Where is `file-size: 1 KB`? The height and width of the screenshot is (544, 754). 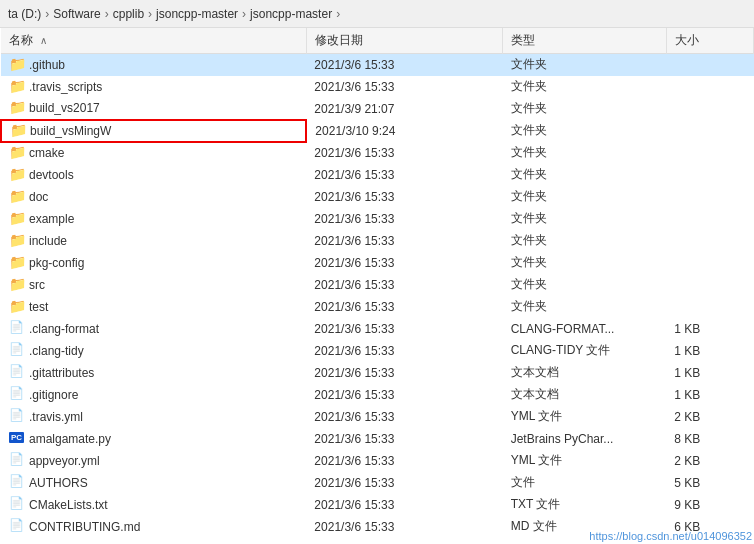
file-size: 1 KB is located at coordinates (710, 329).